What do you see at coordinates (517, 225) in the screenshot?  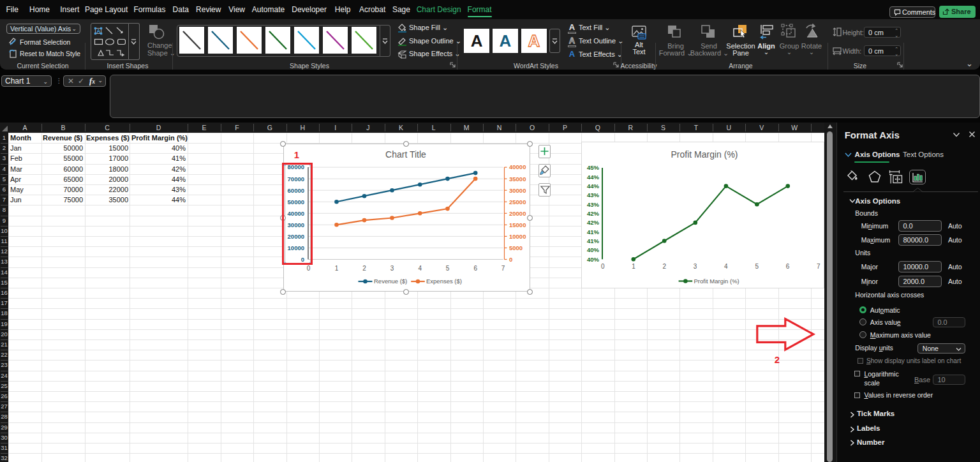 I see `svg-text: 15000` at bounding box center [517, 225].